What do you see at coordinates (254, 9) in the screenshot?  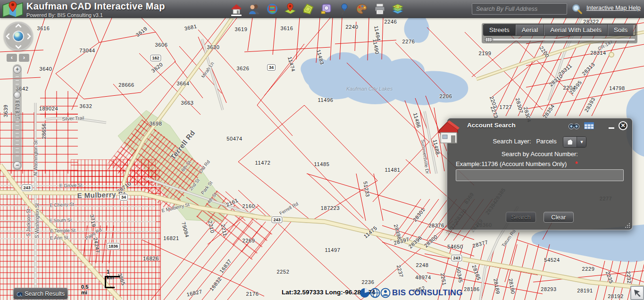 I see `users-icon` at bounding box center [254, 9].